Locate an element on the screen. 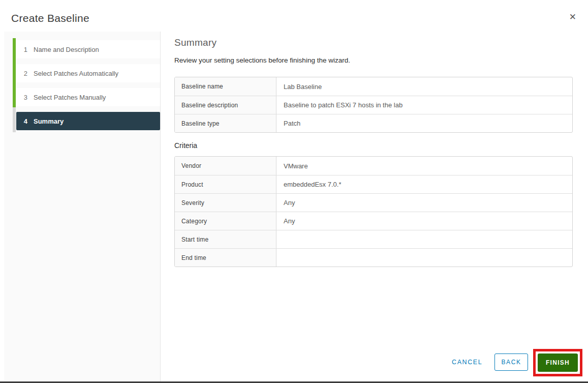 The height and width of the screenshot is (383, 588). step-label: Name and Description is located at coordinates (66, 50).